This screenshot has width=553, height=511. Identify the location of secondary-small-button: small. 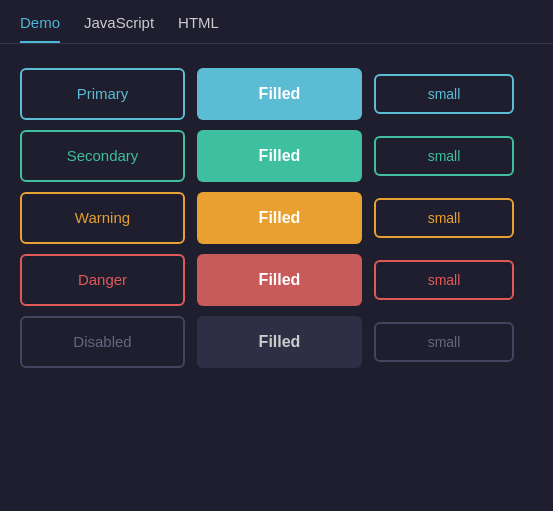
(444, 156).